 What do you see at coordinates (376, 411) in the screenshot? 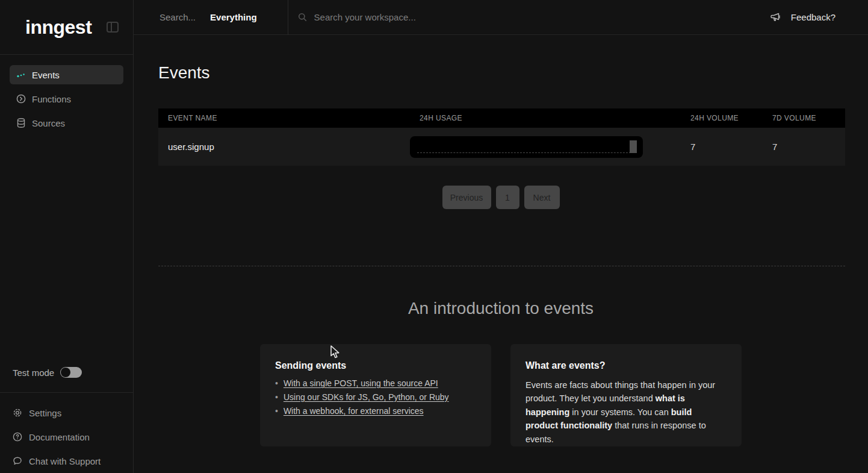
I see `list-item: With a webhook, for external services` at bounding box center [376, 411].